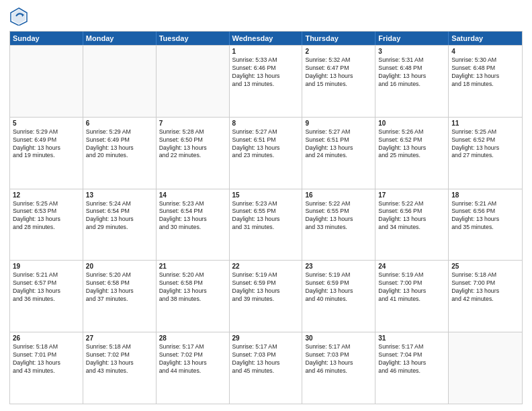  Describe the element at coordinates (412, 38) in the screenshot. I see `header-day-friday: Friday` at that location.